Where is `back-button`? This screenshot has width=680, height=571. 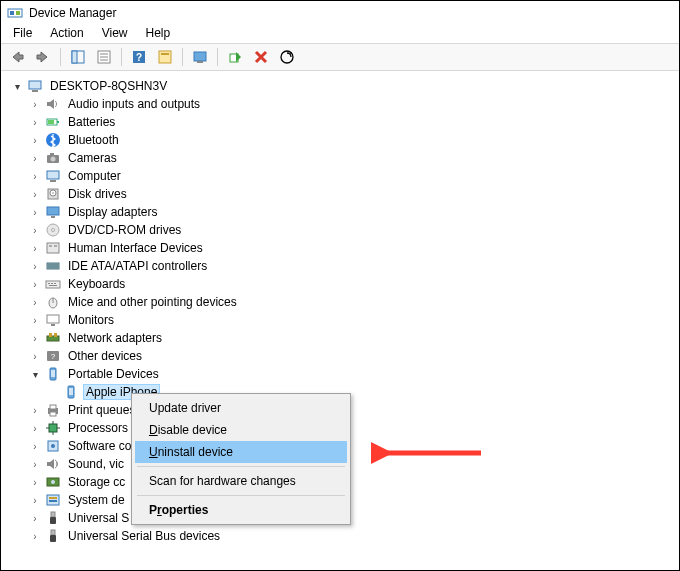
back-button is located at coordinates (17, 57).